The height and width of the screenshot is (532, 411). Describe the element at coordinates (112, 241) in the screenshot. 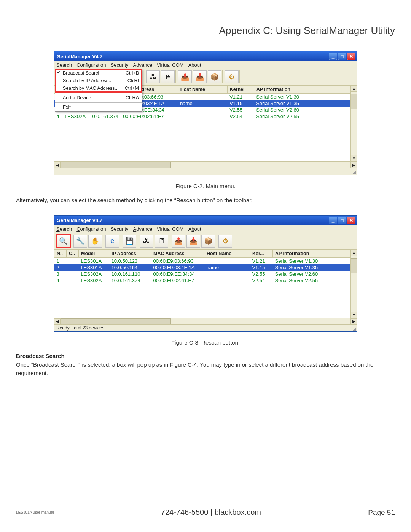

I see `browser-icon: e` at that location.